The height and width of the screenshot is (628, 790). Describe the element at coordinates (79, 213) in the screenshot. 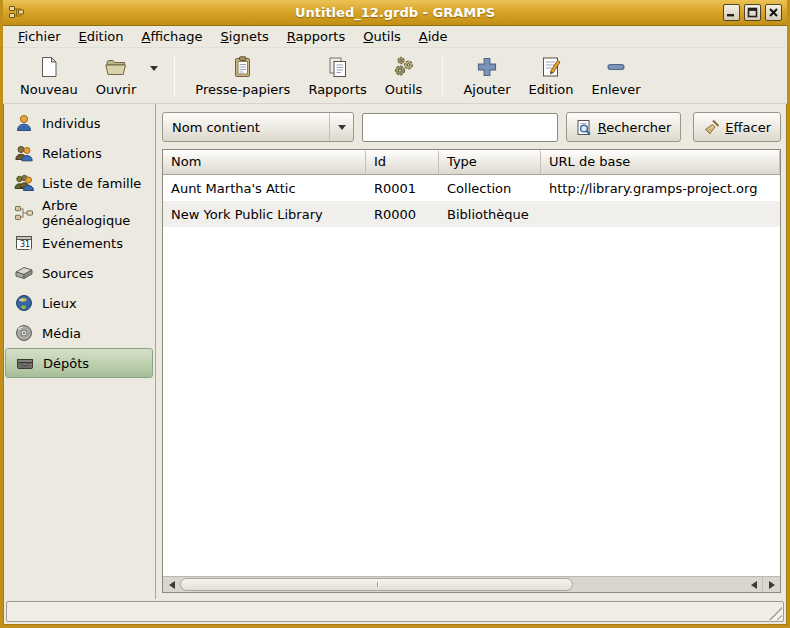

I see `sidebar-item-arbre-genealogique: Arbre généalogique` at that location.